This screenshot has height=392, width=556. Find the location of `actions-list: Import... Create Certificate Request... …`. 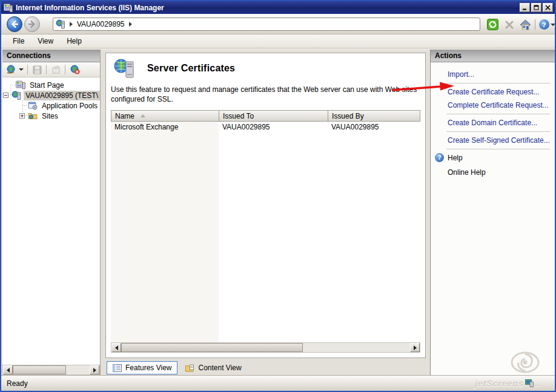

actions-list: Import... Create Certificate Request... … is located at coordinates (493, 121).